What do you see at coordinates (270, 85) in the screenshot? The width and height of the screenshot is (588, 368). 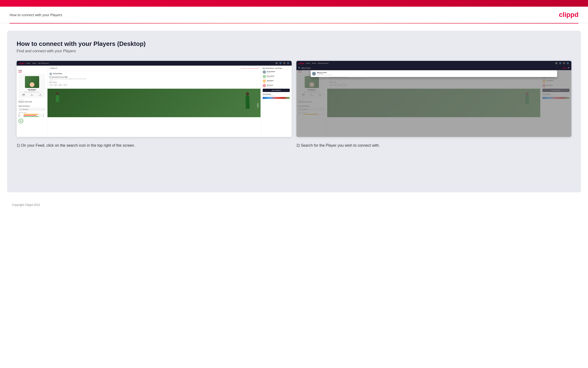 I see `player-name-eli: Eli Vincent` at bounding box center [270, 85].